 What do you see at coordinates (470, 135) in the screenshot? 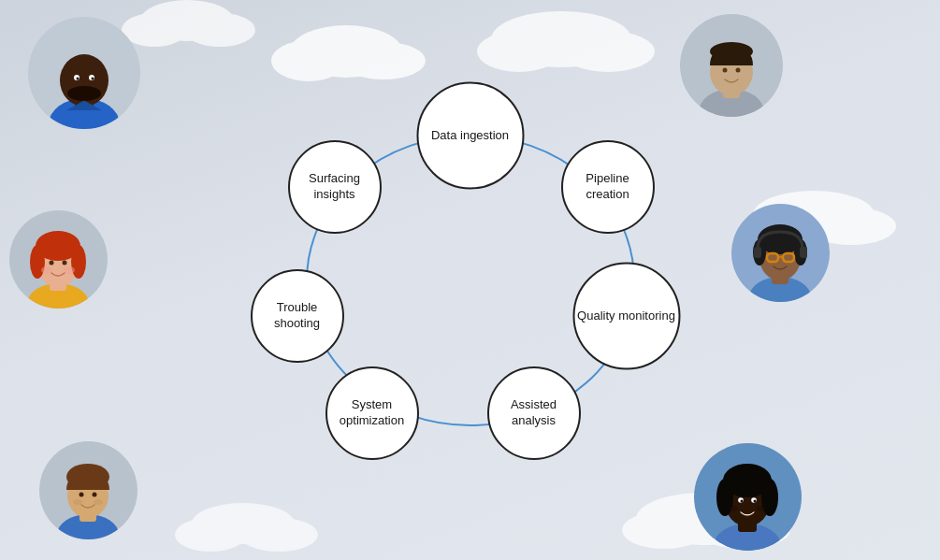
I see `node-label: Data ingestion` at bounding box center [470, 135].